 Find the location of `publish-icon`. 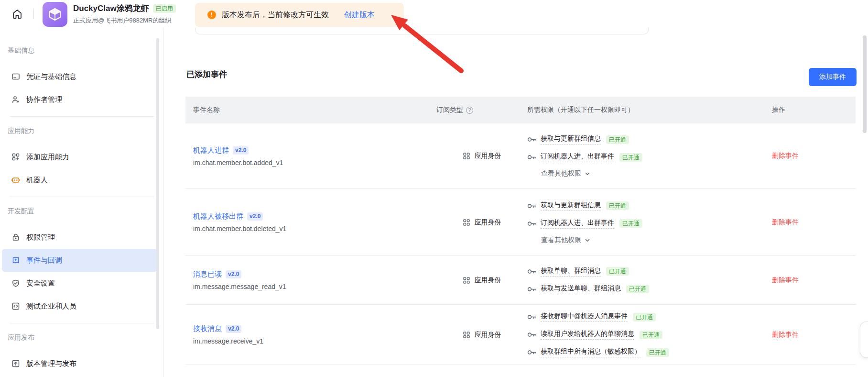

publish-icon is located at coordinates (16, 364).